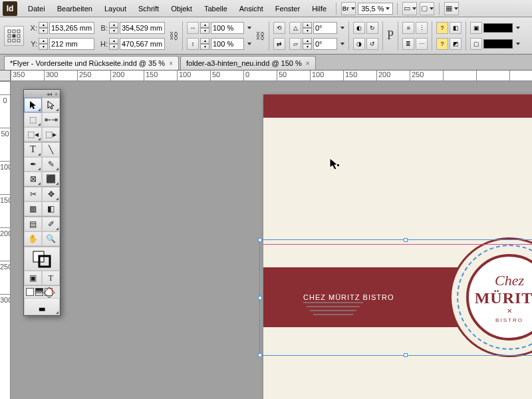 The image size is (532, 399). What do you see at coordinates (149, 9) in the screenshot?
I see `menu-schrift: Schrift` at bounding box center [149, 9].